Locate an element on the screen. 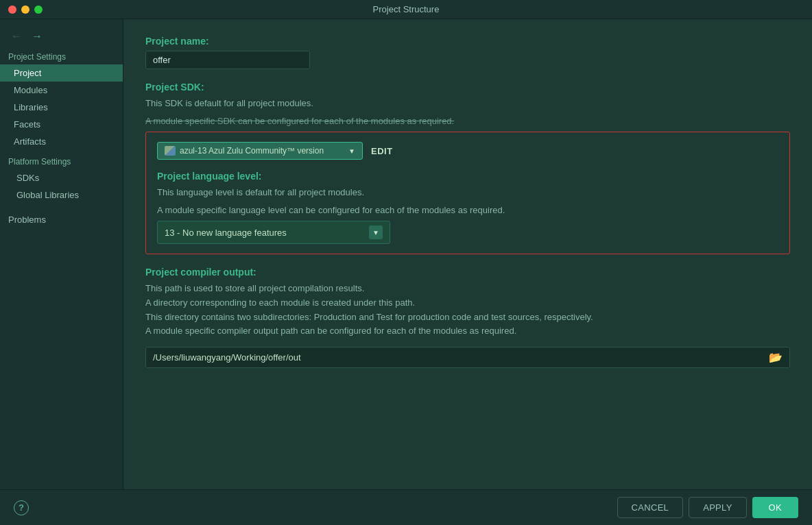  forward-arrow: → is located at coordinates (37, 36).